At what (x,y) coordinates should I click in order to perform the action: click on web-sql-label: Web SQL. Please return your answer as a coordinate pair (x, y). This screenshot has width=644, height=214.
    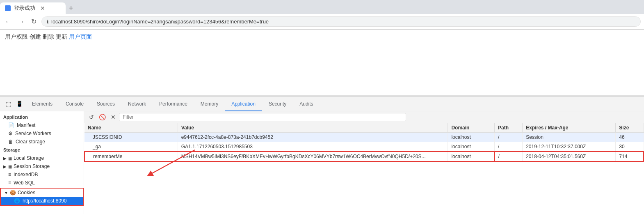
    Looking at the image, I should click on (24, 183).